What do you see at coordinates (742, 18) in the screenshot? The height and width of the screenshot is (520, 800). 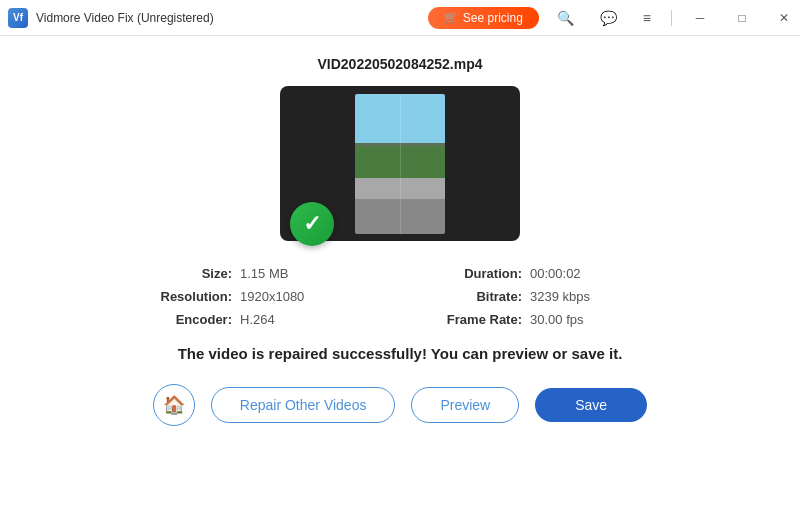 I see `maximize-button: □` at bounding box center [742, 18].